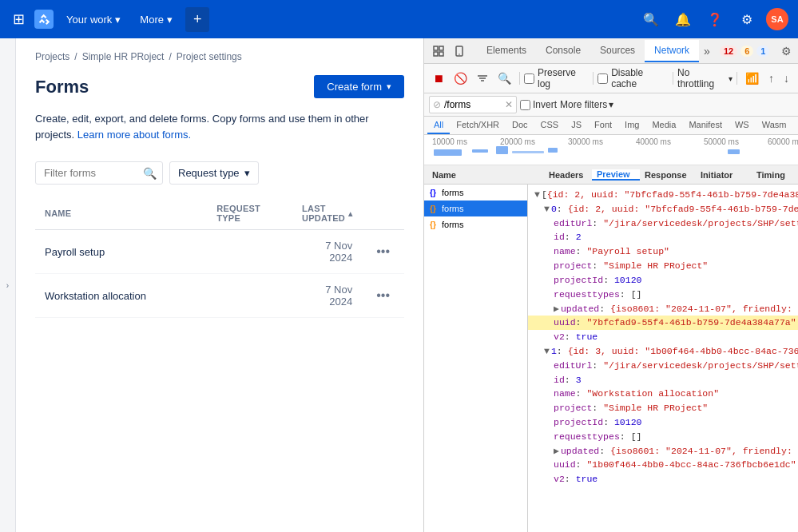 The image size is (798, 532). Describe the element at coordinates (482, 78) in the screenshot. I see `filter-toggle-button` at that location.